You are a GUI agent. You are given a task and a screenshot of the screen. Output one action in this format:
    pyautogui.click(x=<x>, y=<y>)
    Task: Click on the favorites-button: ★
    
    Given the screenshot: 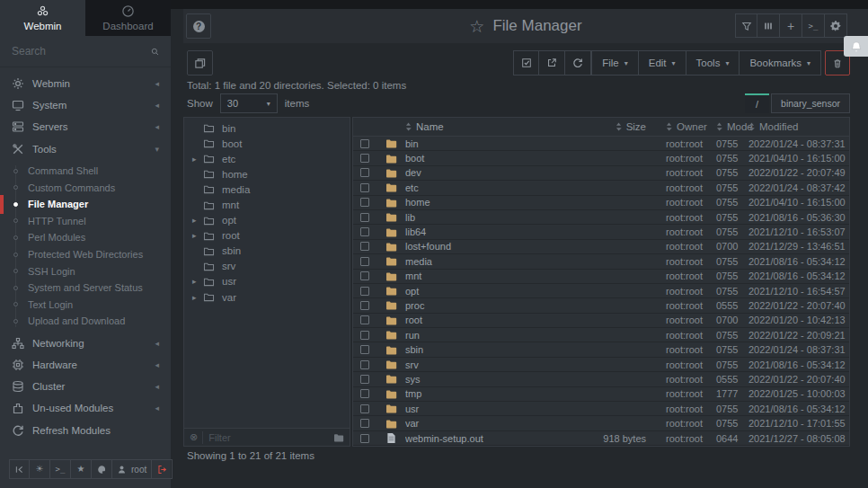 What is the action you would take?
    pyautogui.click(x=81, y=469)
    